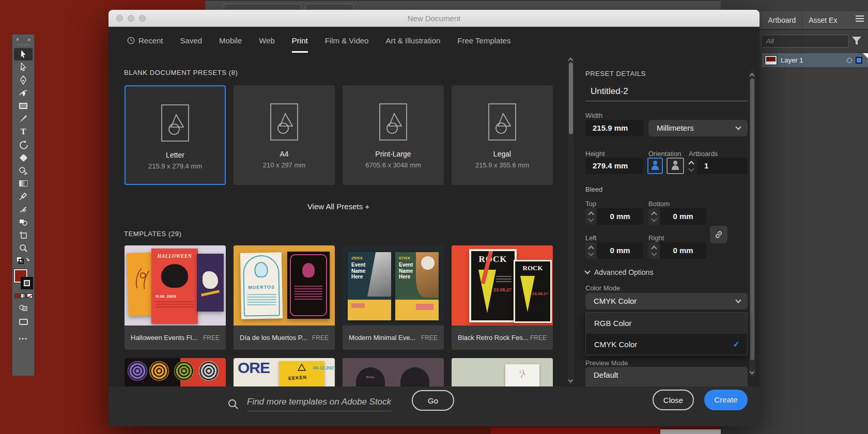 Image resolution: width=868 pixels, height=434 pixels. What do you see at coordinates (23, 222) in the screenshot?
I see `symbol-sprayer-tool` at bounding box center [23, 222].